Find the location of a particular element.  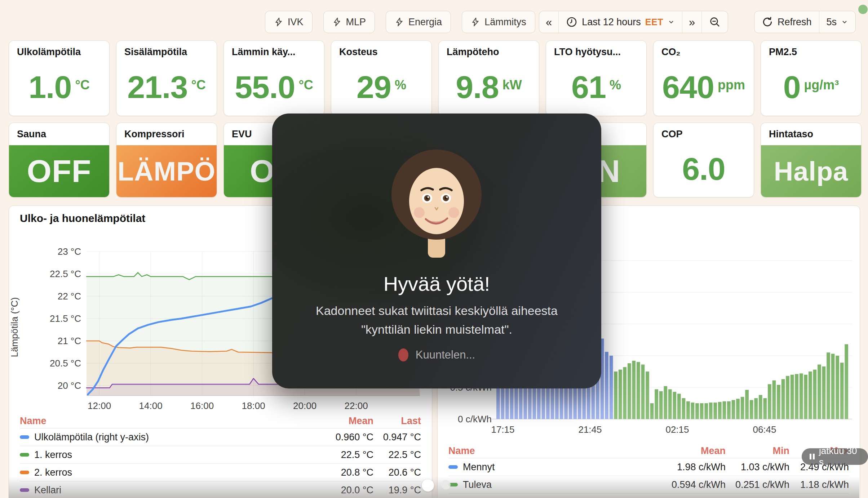

toast-label: jatkuu 30 s is located at coordinates (840, 457).